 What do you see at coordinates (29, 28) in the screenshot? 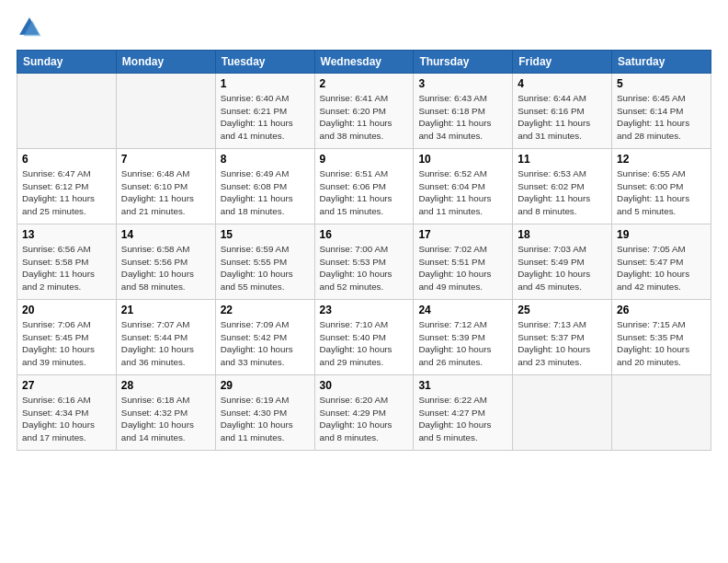
I see `logo-icon` at bounding box center [29, 28].